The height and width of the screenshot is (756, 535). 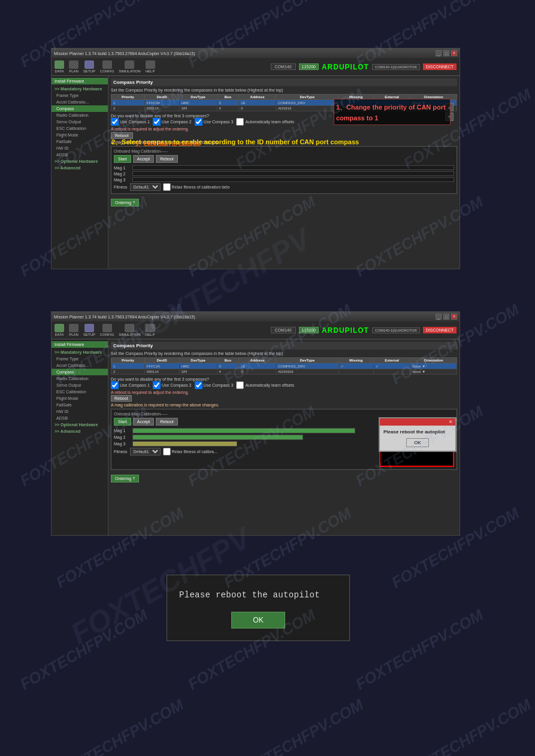 I want to click on sidebar-radio-bottom: Radio Calibration, so click(x=80, y=378).